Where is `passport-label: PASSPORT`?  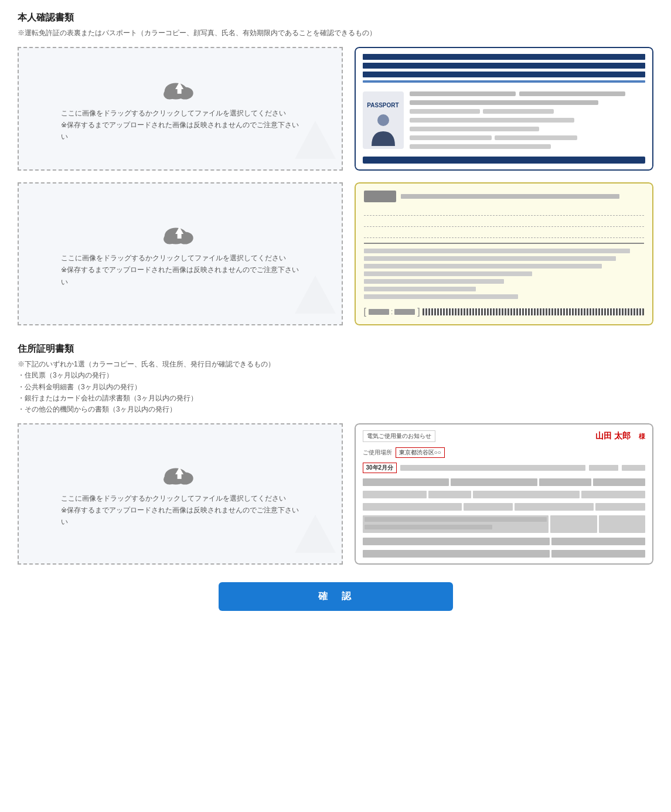 passport-label: PASSPORT is located at coordinates (383, 106).